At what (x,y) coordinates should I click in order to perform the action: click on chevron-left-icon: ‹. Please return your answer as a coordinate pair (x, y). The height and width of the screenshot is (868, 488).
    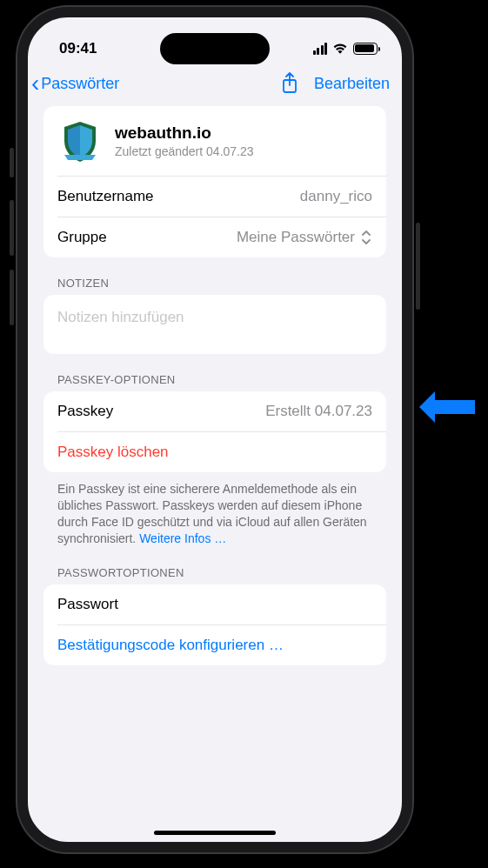
    Looking at the image, I should click on (35, 83).